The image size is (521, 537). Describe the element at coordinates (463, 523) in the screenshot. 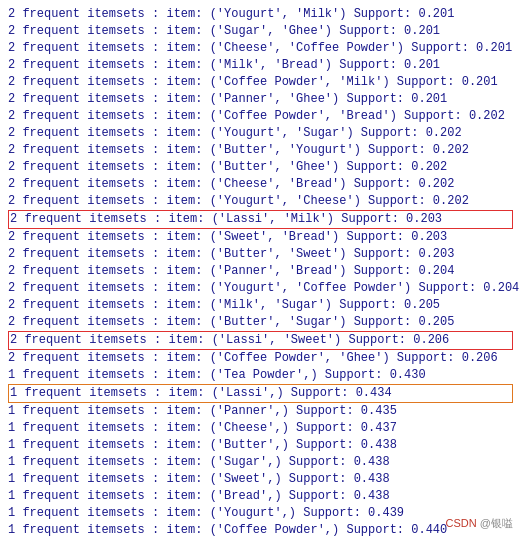

I see `footer-site: CSDN` at that location.